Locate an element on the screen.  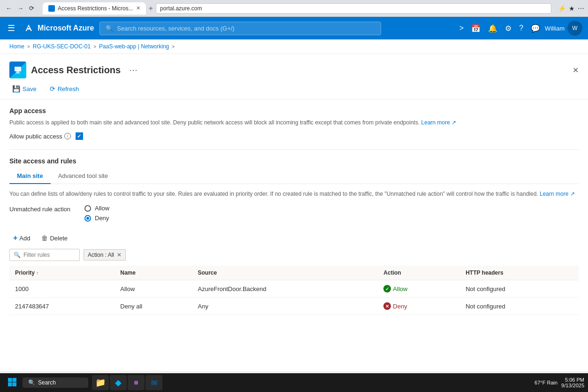
row2-priority: 2147483647 is located at coordinates (62, 306).